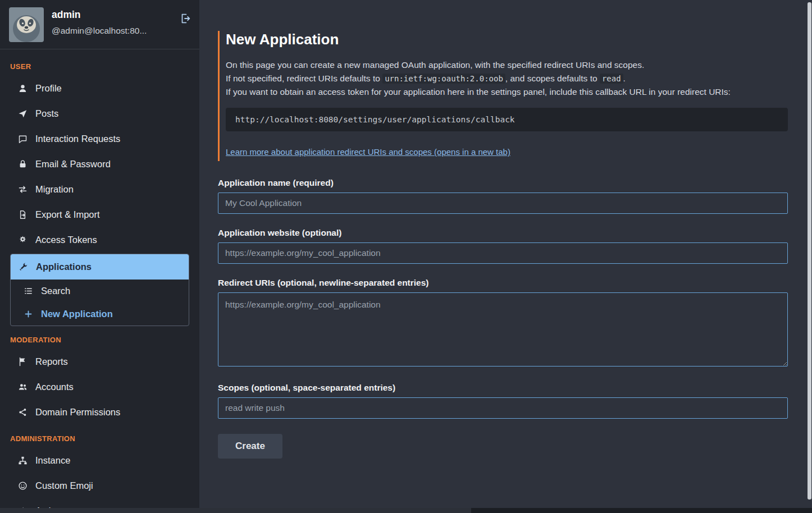 This screenshot has height=513, width=812. What do you see at coordinates (503, 253) in the screenshot?
I see `application-website-input` at bounding box center [503, 253].